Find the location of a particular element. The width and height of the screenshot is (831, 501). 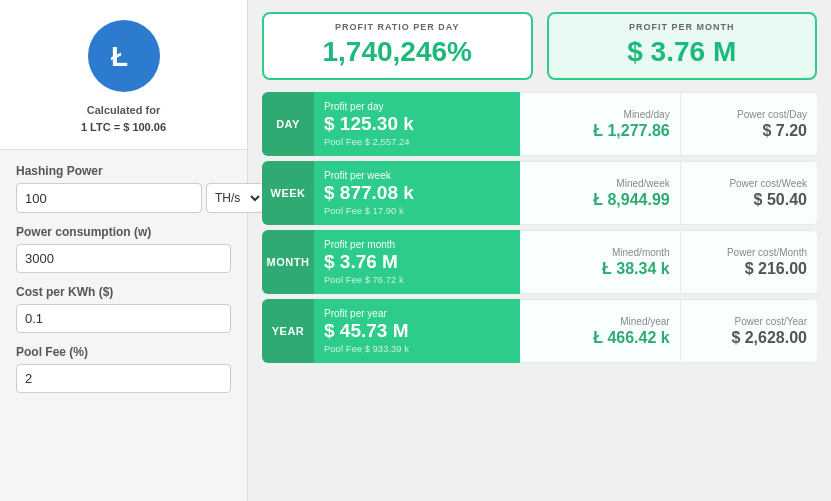

row-week-mined: Mined/week Ł 8,944.99 is located at coordinates (600, 193).